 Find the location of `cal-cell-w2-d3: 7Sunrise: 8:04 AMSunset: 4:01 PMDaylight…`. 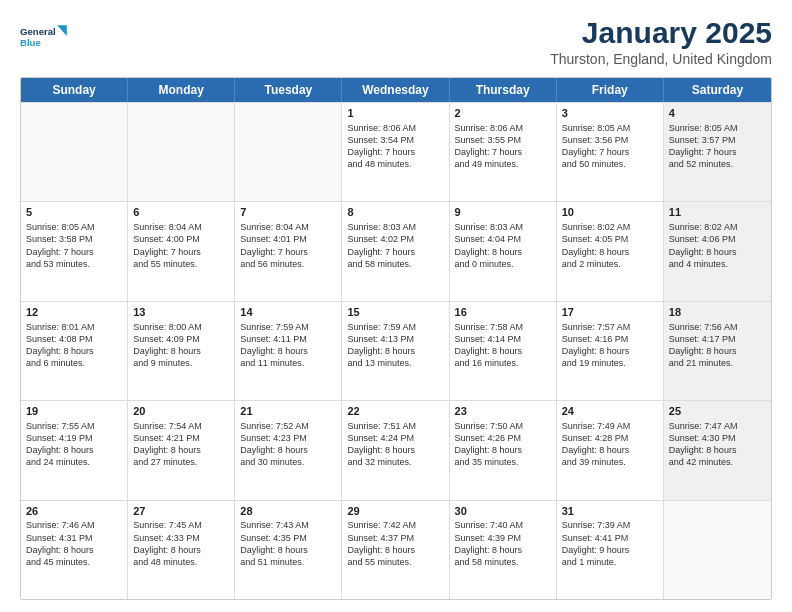

cal-cell-w2-d3: 7Sunrise: 8:04 AMSunset: 4:01 PMDaylight… is located at coordinates (288, 251).